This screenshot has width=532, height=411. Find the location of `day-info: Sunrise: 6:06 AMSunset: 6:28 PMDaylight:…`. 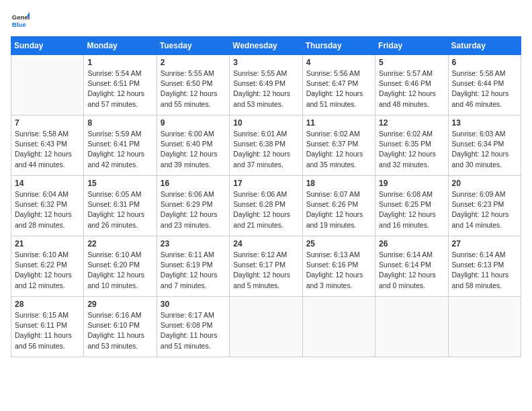

day-info: Sunrise: 6:06 AMSunset: 6:28 PMDaylight:… is located at coordinates (266, 210).